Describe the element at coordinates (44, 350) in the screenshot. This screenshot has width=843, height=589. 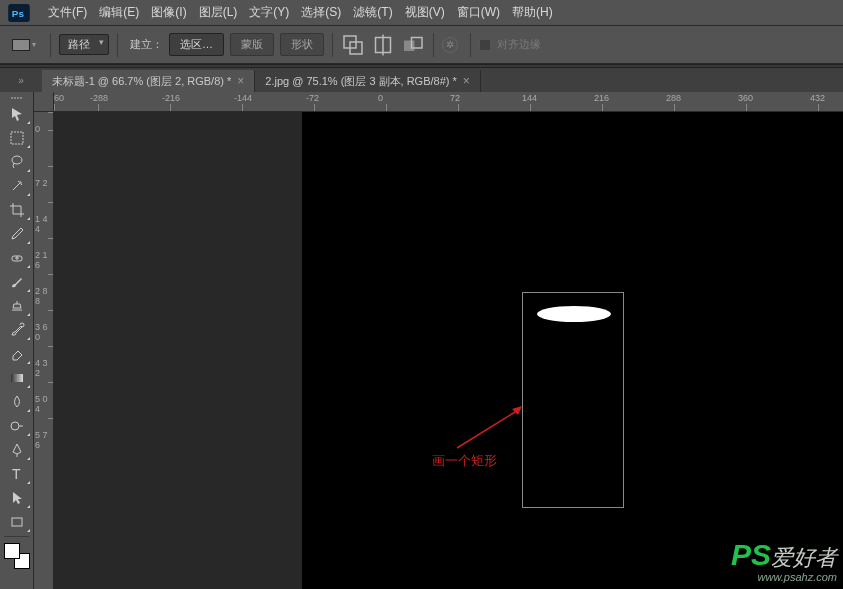
I see `vertical-ruler: 07 21 4 42 1 62 8 83 6 04 3 25 0 45 7 6` at that location.